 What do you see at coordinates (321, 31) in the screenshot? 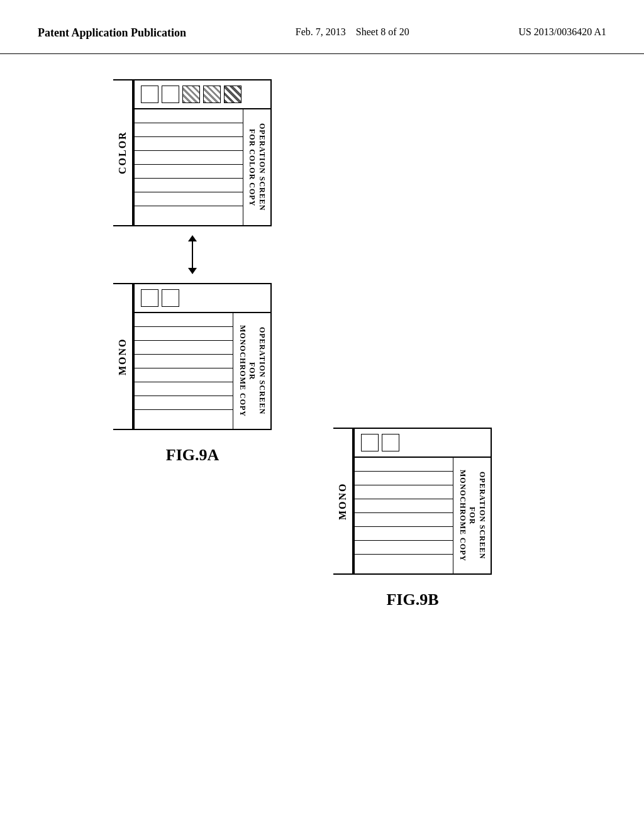
I see `header-date: Feb. 7, 2013` at bounding box center [321, 31].